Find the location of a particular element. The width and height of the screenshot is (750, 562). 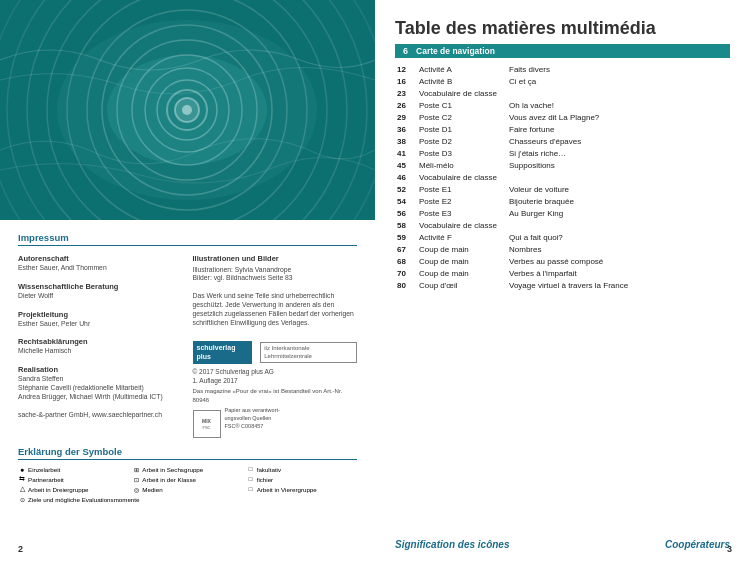

klasse-label: Arbeit in der Klasse is located at coordinates (169, 480).